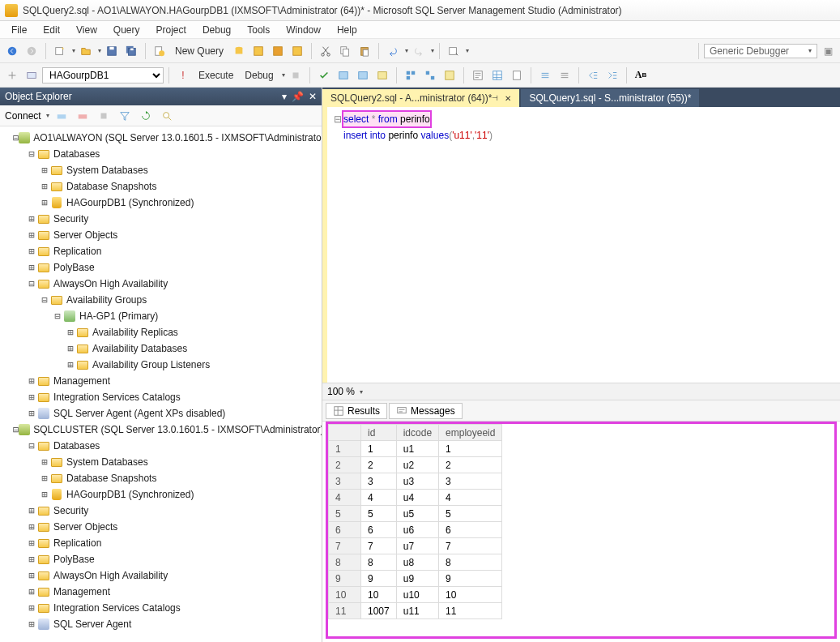  I want to click on table-row: 22u22, so click(416, 465).